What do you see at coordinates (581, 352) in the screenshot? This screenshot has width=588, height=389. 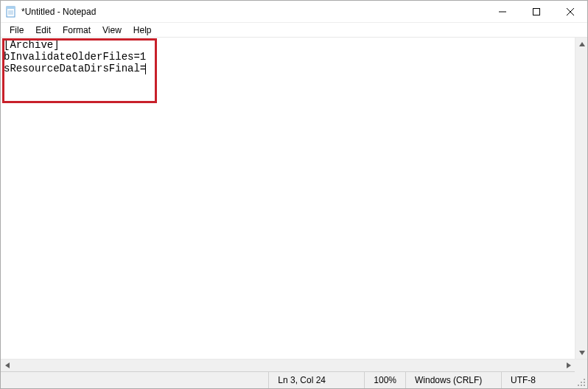 I see `scroll-down-icon` at bounding box center [581, 352].